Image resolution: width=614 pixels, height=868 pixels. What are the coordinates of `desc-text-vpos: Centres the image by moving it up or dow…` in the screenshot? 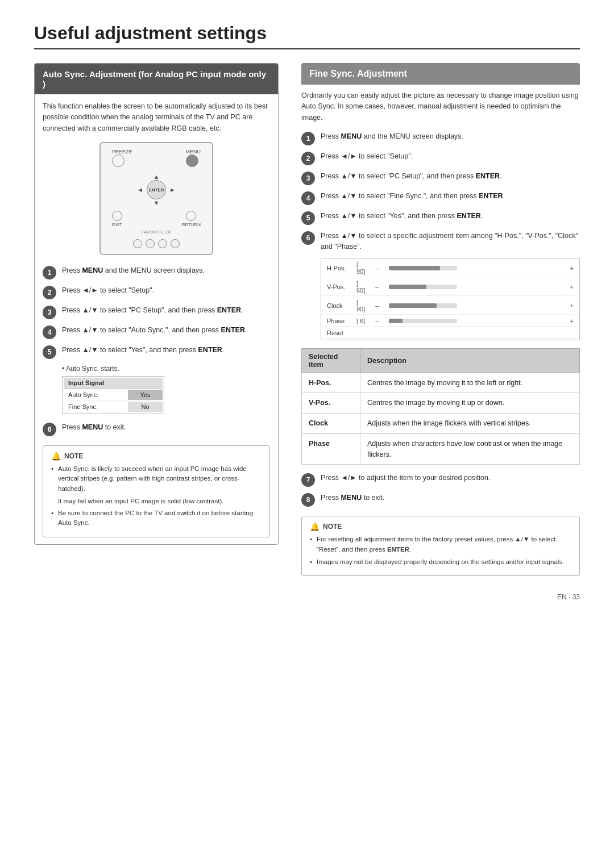 It's located at (470, 403).